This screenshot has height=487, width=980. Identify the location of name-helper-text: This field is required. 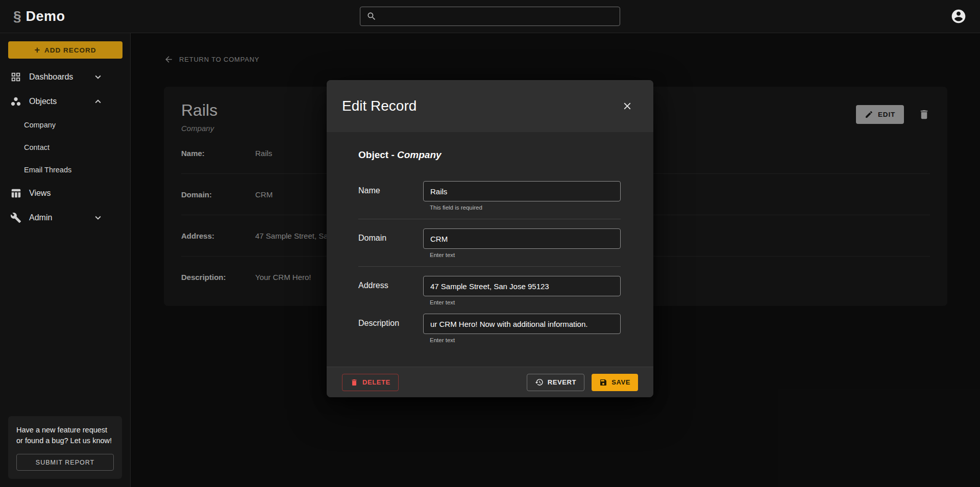
(522, 208).